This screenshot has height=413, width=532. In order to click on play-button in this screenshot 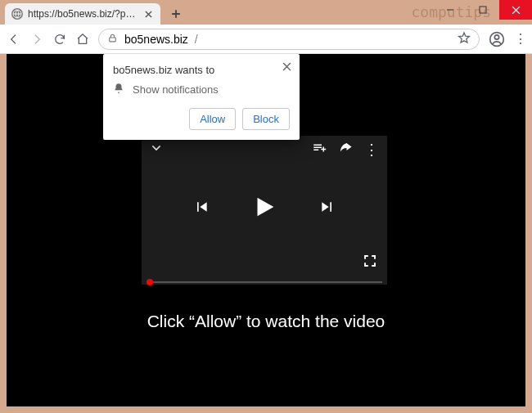, I will do `click(264, 209)`.